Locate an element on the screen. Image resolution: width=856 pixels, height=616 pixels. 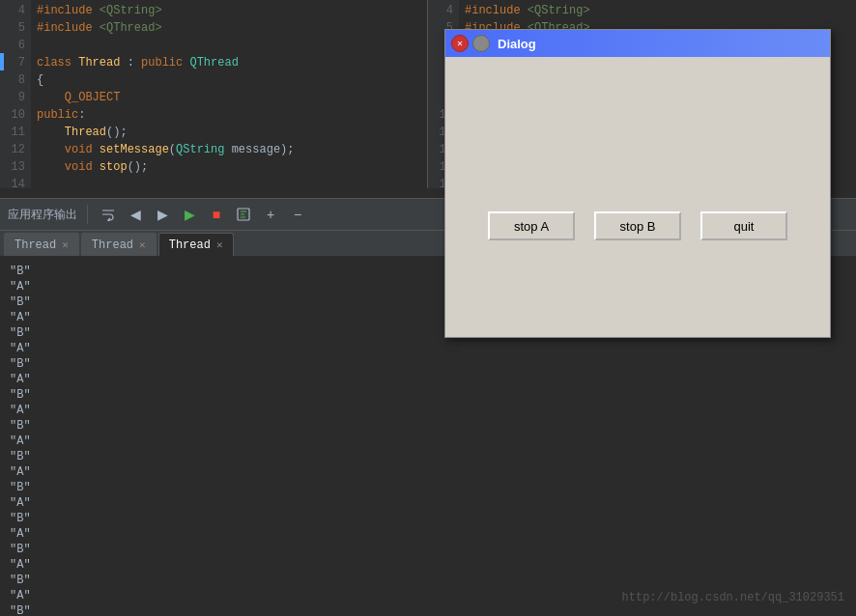
run-btn: ▶ is located at coordinates (189, 214).